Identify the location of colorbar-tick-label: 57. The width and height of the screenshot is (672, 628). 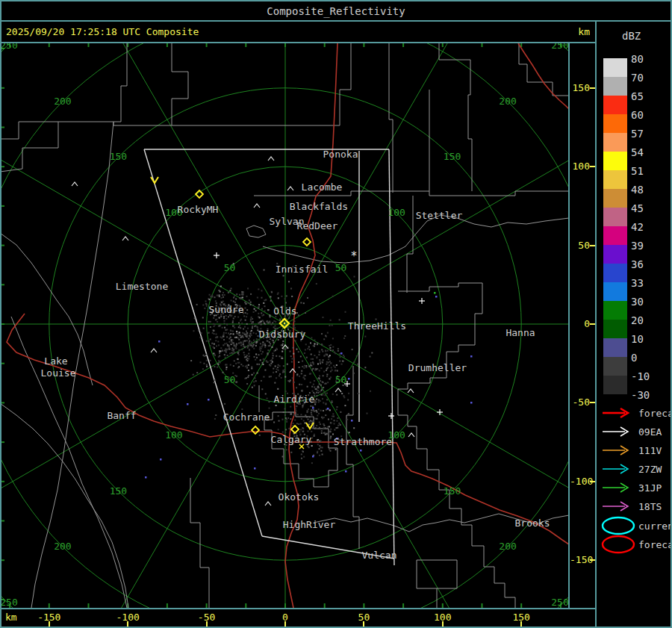
(638, 134).